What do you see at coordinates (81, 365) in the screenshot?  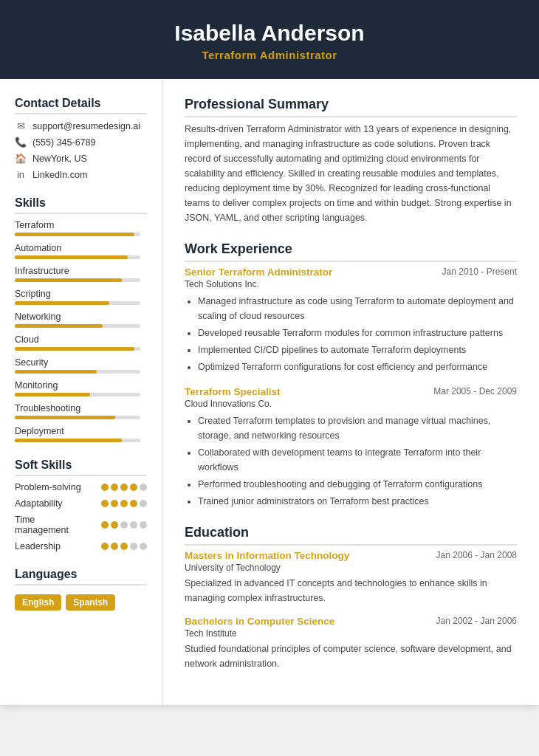 I see `skill-item: Security` at bounding box center [81, 365].